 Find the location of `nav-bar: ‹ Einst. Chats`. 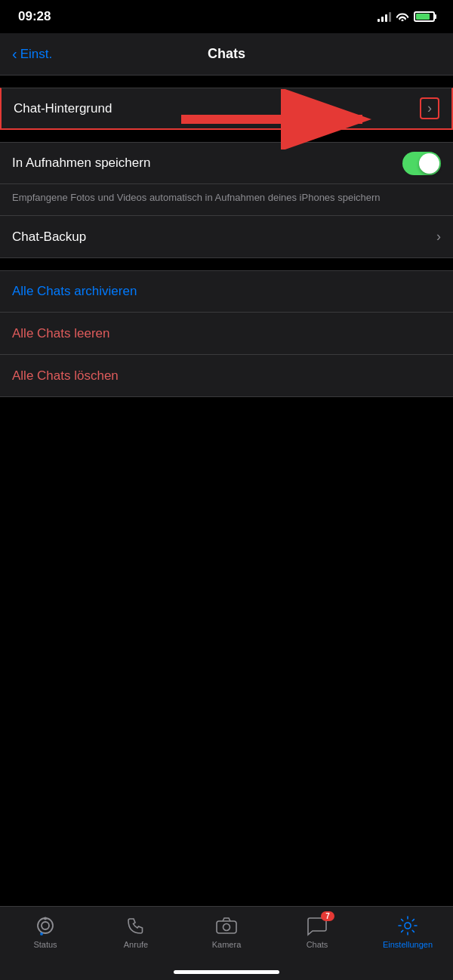

nav-bar: ‹ Einst. Chats is located at coordinates (226, 54).